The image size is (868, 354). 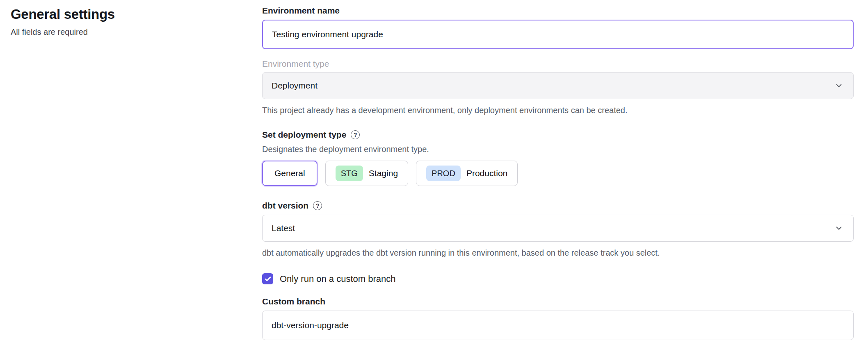 I want to click on custom-branch-toggle-row: Only run on a custom branch, so click(x=558, y=279).